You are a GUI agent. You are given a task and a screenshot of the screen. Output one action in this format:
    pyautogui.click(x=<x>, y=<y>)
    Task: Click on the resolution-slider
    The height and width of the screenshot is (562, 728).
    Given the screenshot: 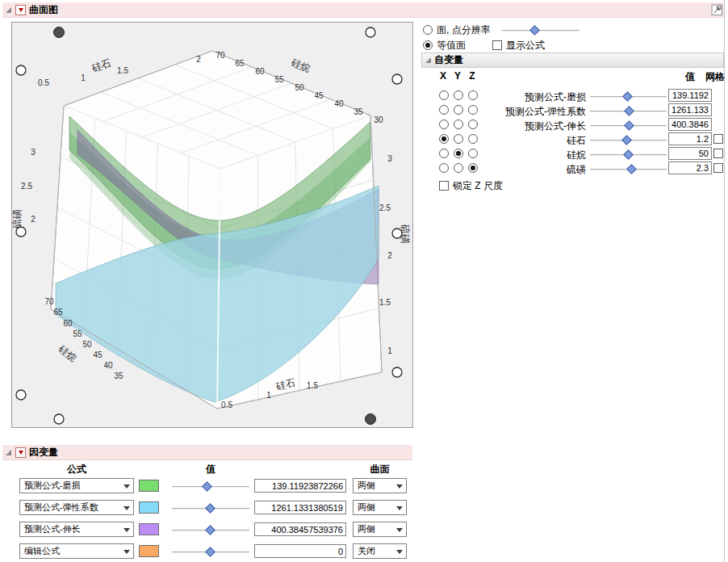 What is the action you would take?
    pyautogui.click(x=541, y=31)
    